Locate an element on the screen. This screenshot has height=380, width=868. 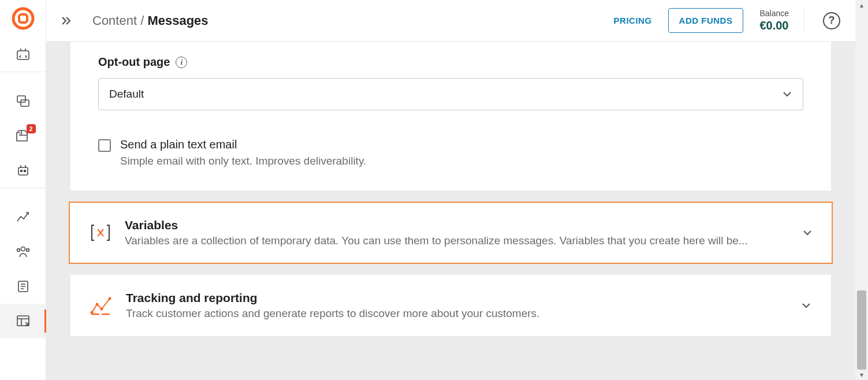
expand-rail-button is located at coordinates (66, 21).